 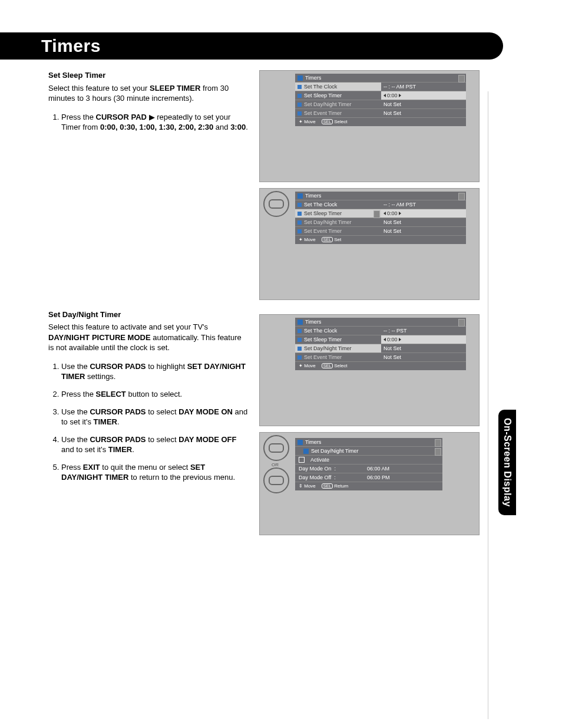 What do you see at coordinates (424, 95) in the screenshot?
I see `osd1-sleep-value: 0:00` at bounding box center [424, 95].